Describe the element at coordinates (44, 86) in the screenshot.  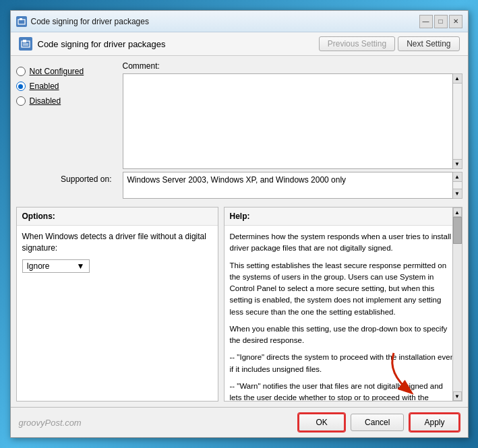
I see `enabled-label: Enabled` at that location.